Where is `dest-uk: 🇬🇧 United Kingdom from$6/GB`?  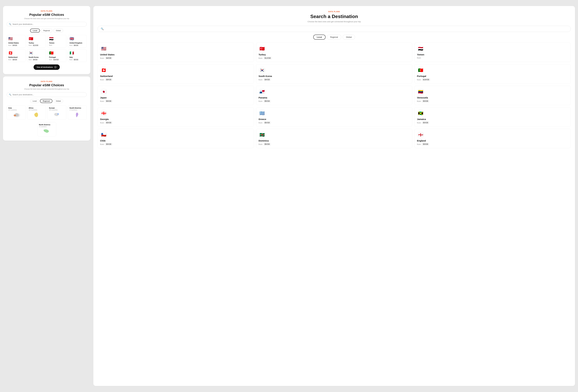
dest-uk: 🇬🇧 United Kingdom from$6/GB is located at coordinates (77, 41).